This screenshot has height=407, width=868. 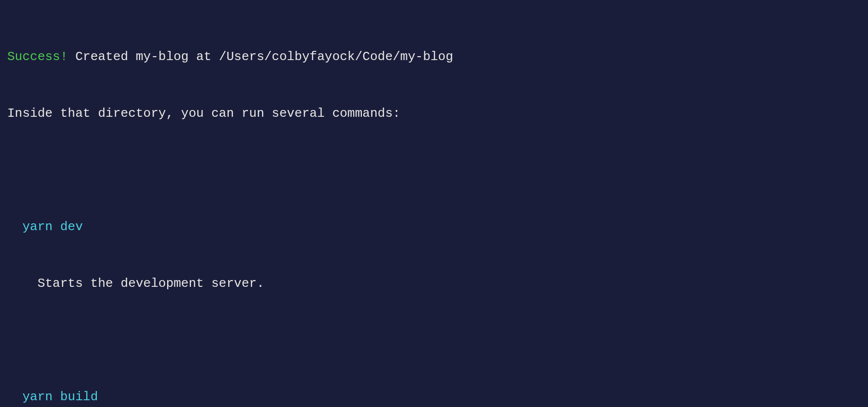 I want to click on success-message: Created my-blog at /Users/colbyfayock/Co…, so click(x=261, y=57).